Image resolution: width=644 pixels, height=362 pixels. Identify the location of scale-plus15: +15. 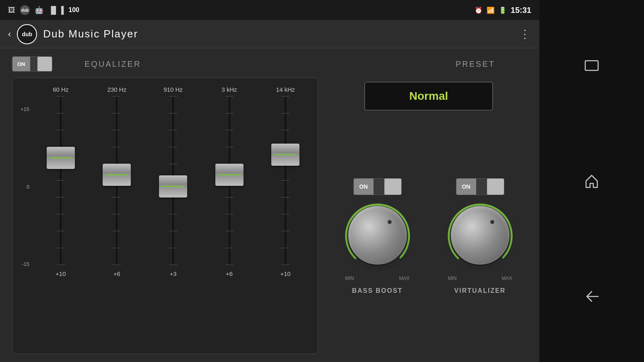
(24, 109).